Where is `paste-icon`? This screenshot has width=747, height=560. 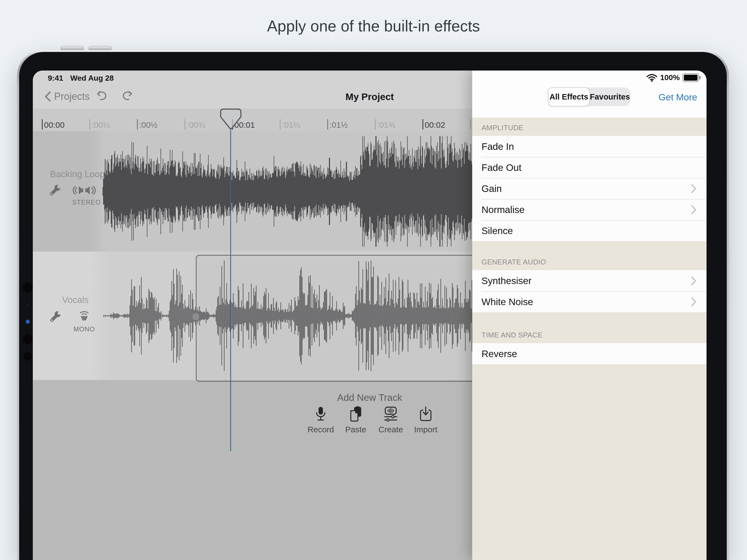 paste-icon is located at coordinates (356, 414).